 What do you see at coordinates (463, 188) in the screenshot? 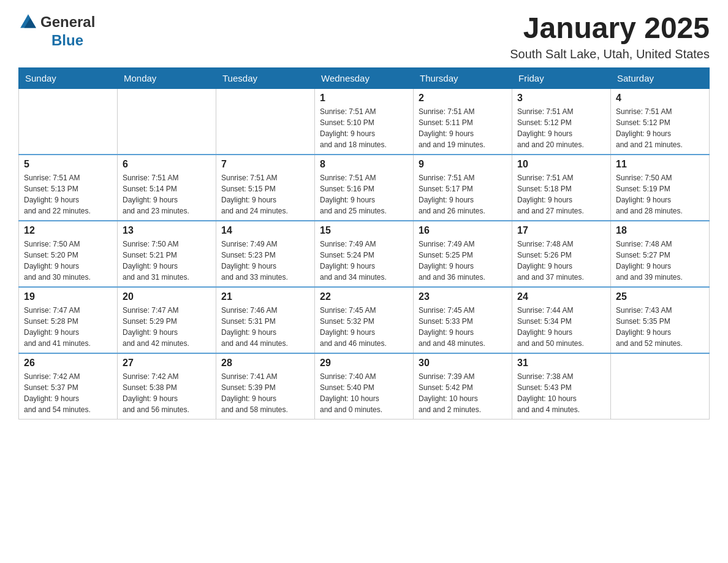
I see `calendar-cell: 9Sunrise: 7:51 AMSunset: 5:17 PMDaylight…` at bounding box center [463, 188].